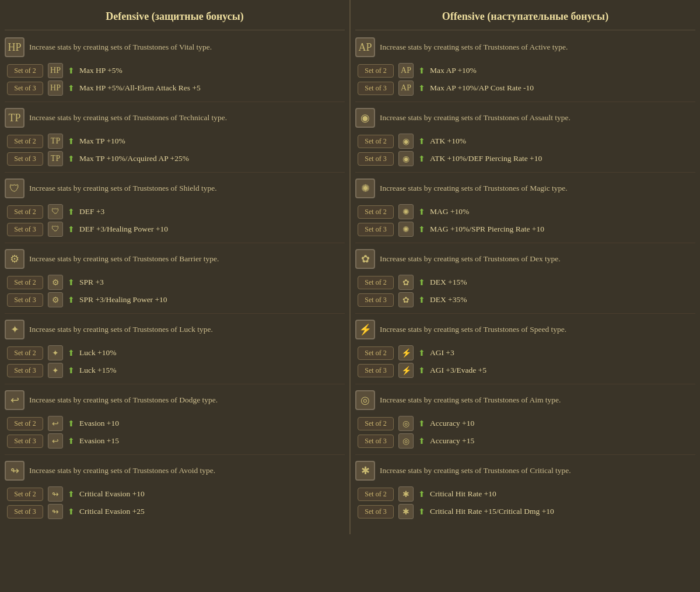 Image resolution: width=700 pixels, height=592 pixels. Describe the element at coordinates (406, 159) in the screenshot. I see `assault-set-icon-3: ◉` at that location.